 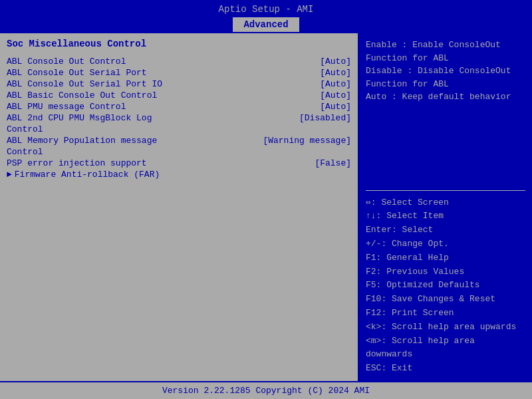 What do you see at coordinates (446, 299) in the screenshot?
I see `key-help-7: F10: Save Changes & Reset` at bounding box center [446, 299].